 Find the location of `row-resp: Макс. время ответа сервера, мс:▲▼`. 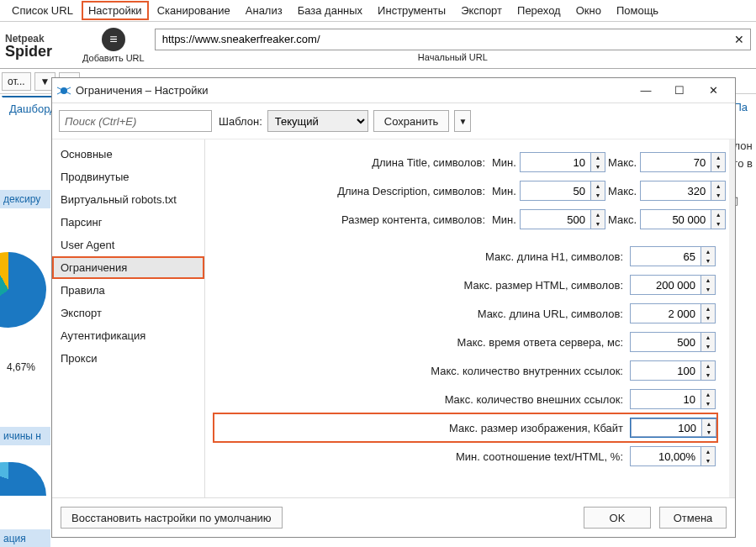

row-resp: Макс. время ответа сервера, мс:▲▼ is located at coordinates (466, 342).